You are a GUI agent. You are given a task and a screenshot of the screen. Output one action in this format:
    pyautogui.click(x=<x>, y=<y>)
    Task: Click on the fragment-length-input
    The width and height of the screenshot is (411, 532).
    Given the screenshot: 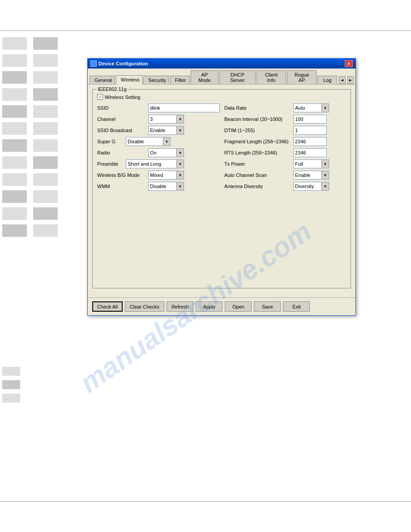 What is the action you would take?
    pyautogui.click(x=310, y=142)
    